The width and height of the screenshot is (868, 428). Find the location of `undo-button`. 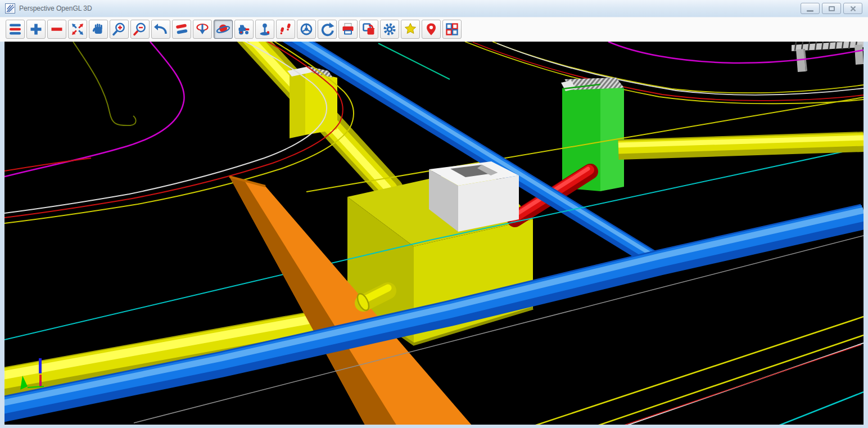

undo-button is located at coordinates (161, 29).